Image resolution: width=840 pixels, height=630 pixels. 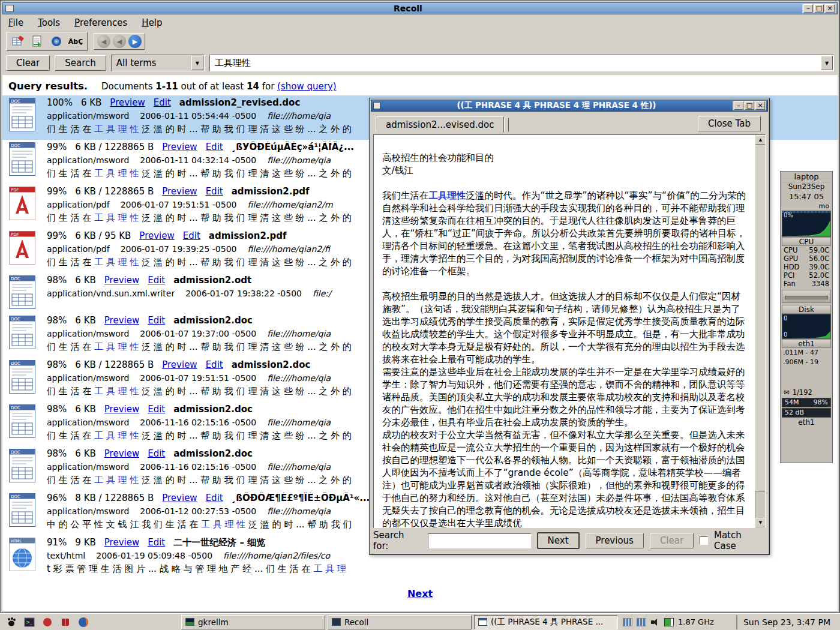 I want to click on match-case-checkbox, so click(x=704, y=541).